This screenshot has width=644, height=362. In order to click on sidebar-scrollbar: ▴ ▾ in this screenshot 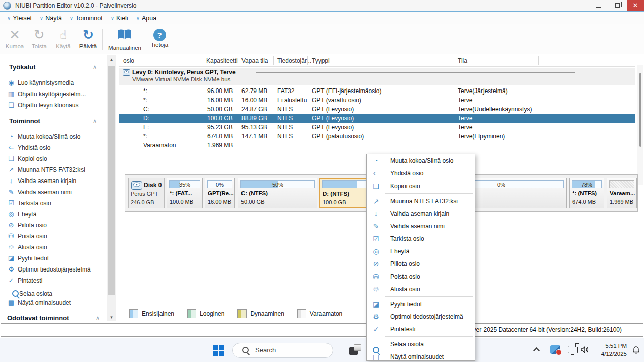, I will do `click(112, 188)`.